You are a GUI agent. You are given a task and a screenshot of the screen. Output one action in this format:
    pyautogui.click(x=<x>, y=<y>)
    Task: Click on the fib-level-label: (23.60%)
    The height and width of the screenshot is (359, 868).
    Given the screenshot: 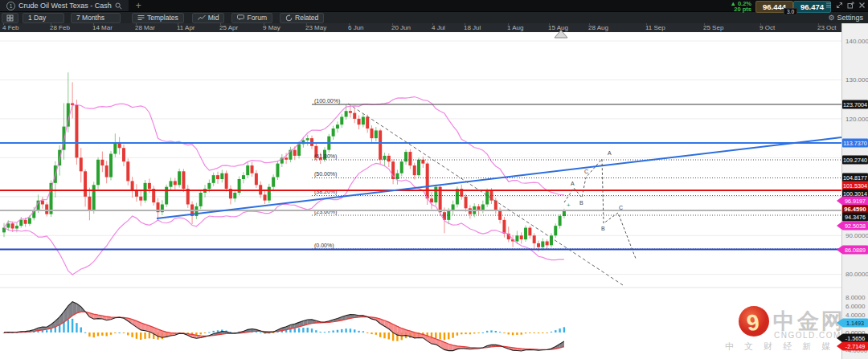 What is the action you would take?
    pyautogui.click(x=326, y=212)
    